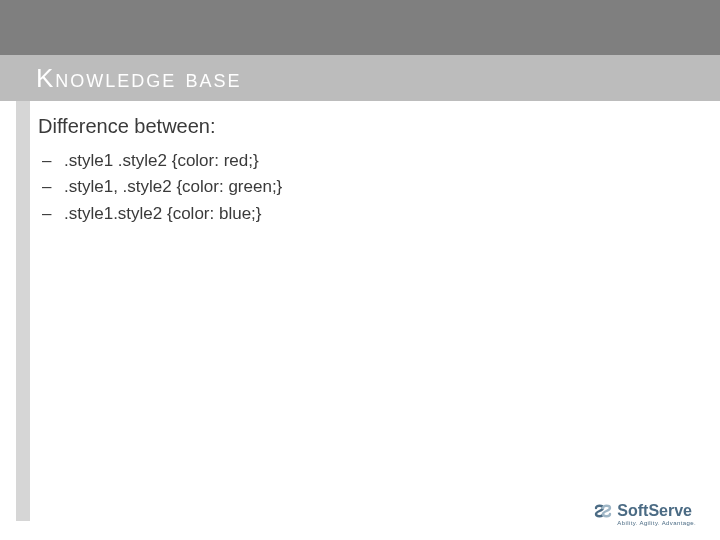 The height and width of the screenshot is (540, 720). Describe the element at coordinates (371, 214) in the screenshot. I see `list-item: .style1.style2 {color: blue;}` at that location.